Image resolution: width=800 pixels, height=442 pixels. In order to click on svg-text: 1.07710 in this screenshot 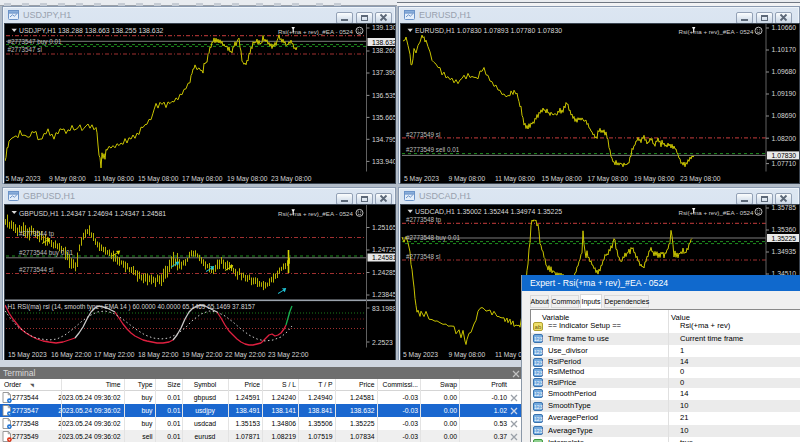, I will do `click(784, 164)`.